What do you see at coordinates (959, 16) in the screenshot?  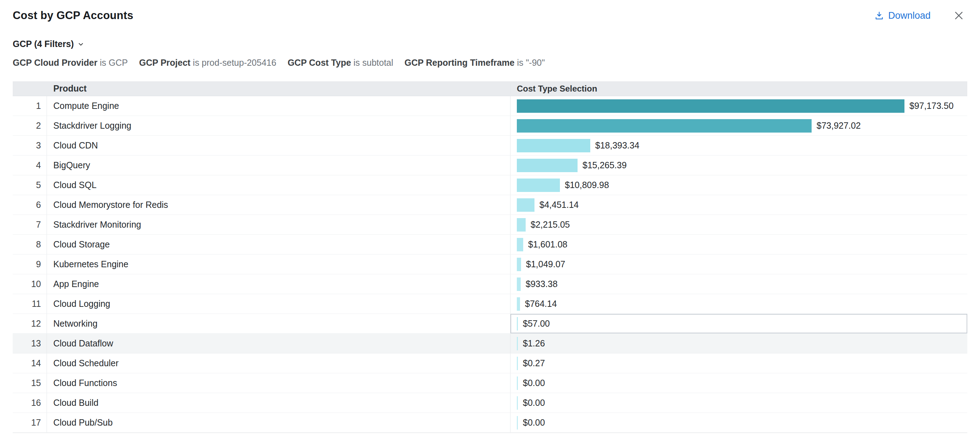 I see `close-icon` at bounding box center [959, 16].